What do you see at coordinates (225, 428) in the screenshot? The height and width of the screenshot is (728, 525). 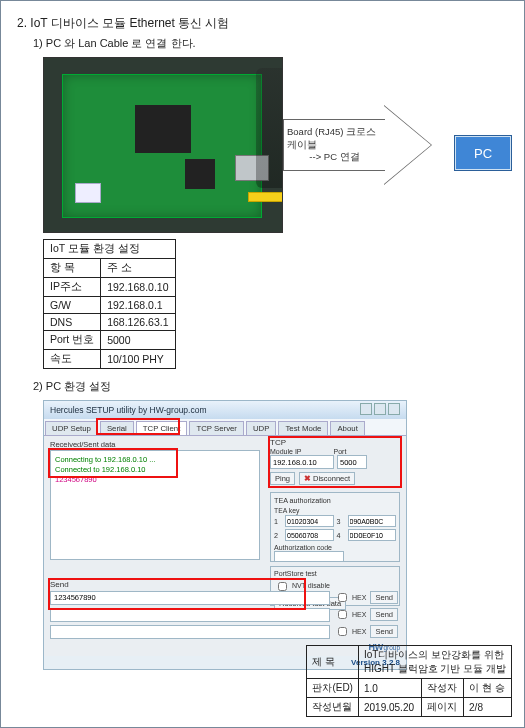 I see `tab-bar: UDP Setup Serial TCP Client TCP Server U…` at bounding box center [225, 428].